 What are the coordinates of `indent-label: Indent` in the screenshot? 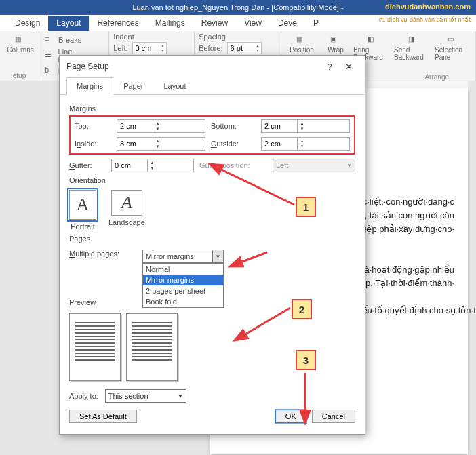 It's located at (152, 37).